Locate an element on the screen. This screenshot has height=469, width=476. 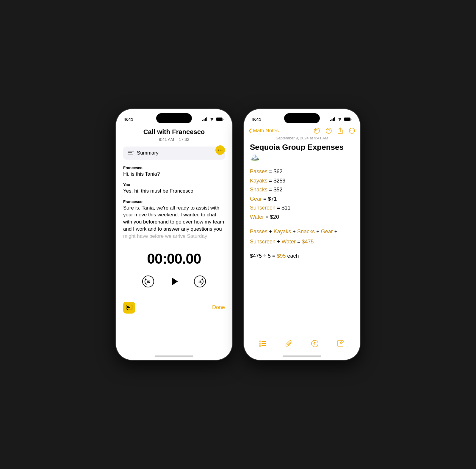
speaker-name-2: You is located at coordinates (174, 185).